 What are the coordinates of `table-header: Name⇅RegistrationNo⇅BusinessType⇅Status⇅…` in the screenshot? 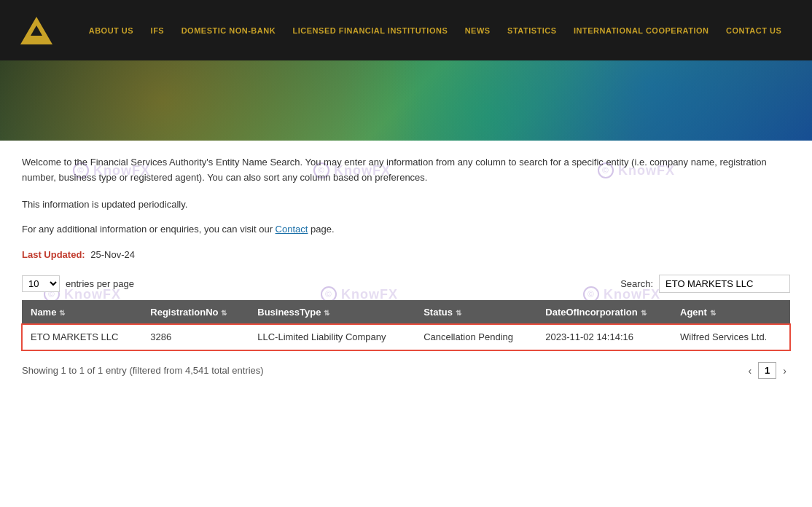 It's located at (406, 312).